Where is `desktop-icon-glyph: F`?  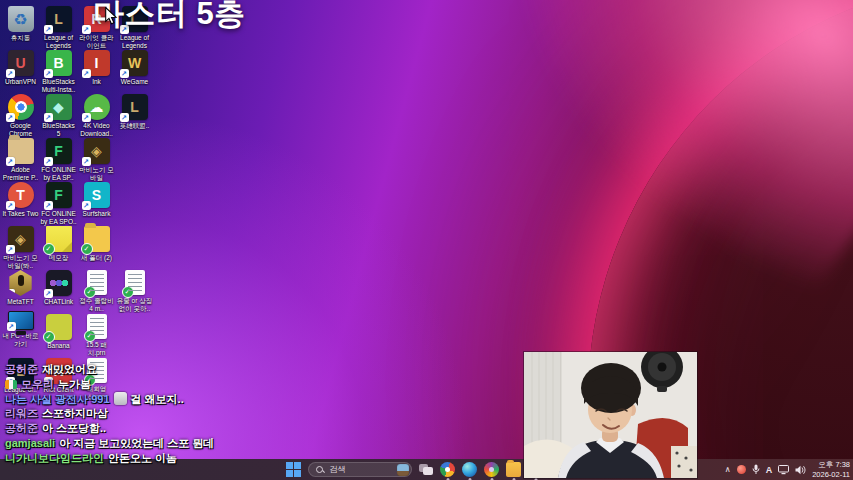 desktop-icon-glyph: F is located at coordinates (58, 151).